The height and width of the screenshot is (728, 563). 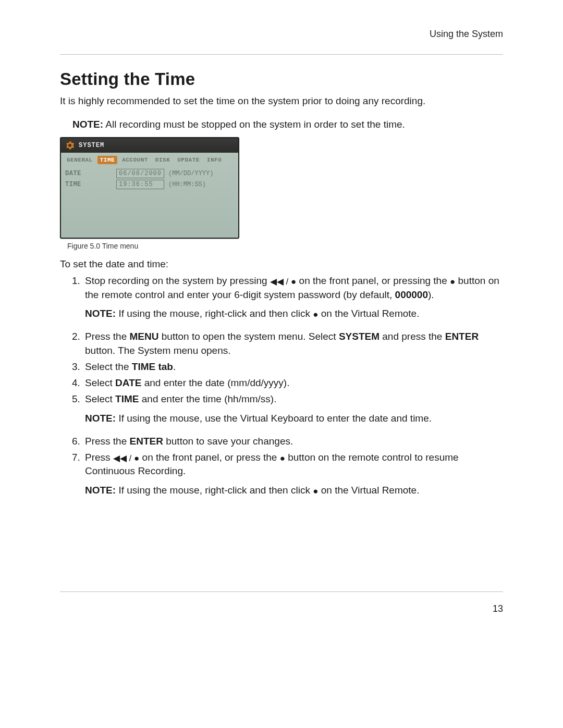 What do you see at coordinates (150, 188) in the screenshot?
I see `system-window: SYSTEM GENERAL TIME ACCOUNT DISK UPDATE …` at bounding box center [150, 188].